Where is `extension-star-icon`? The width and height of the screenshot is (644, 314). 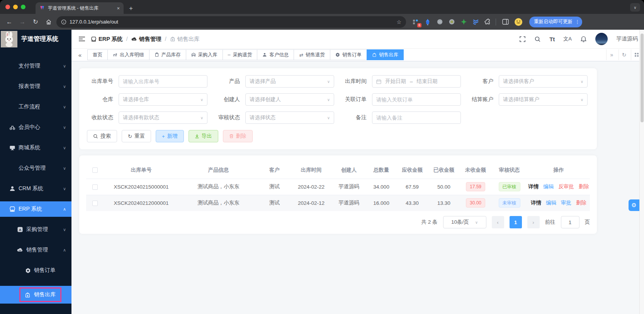 extension-star-icon is located at coordinates (464, 22).